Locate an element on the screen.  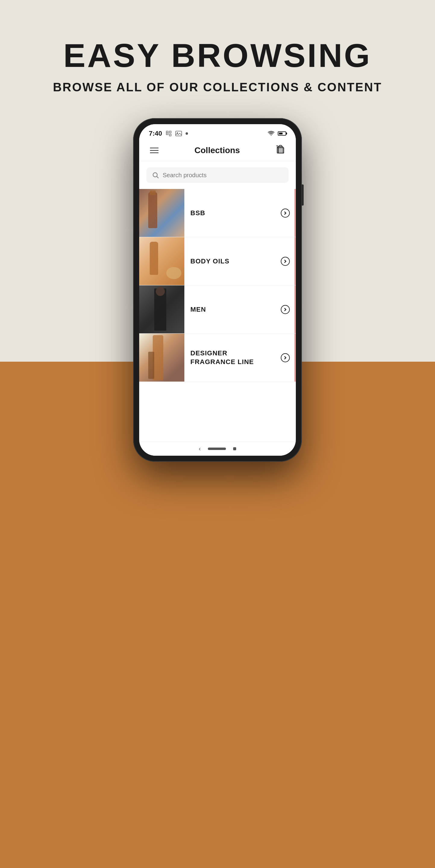
cart-button is located at coordinates (280, 150).